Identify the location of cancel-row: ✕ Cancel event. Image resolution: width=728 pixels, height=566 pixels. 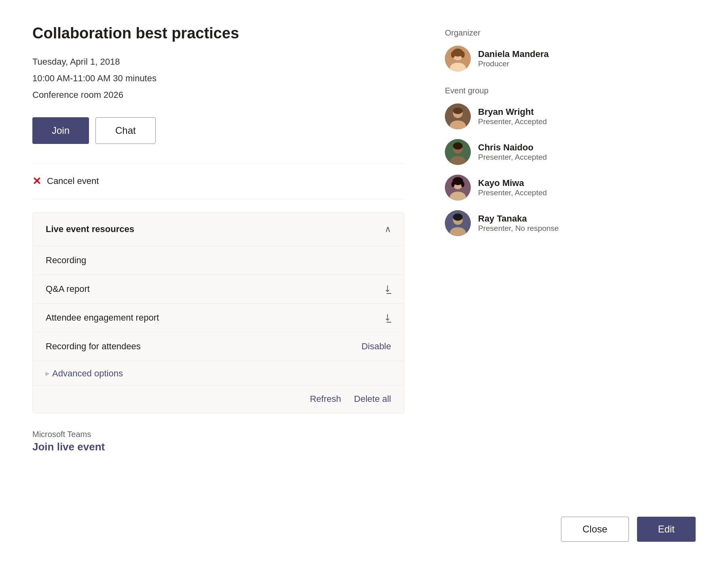
(218, 181).